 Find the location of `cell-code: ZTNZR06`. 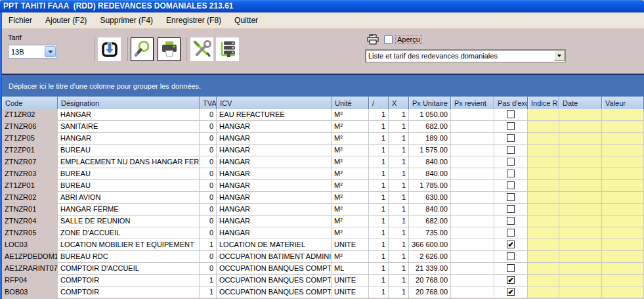

cell-code: ZTNZR06 is located at coordinates (30, 127).